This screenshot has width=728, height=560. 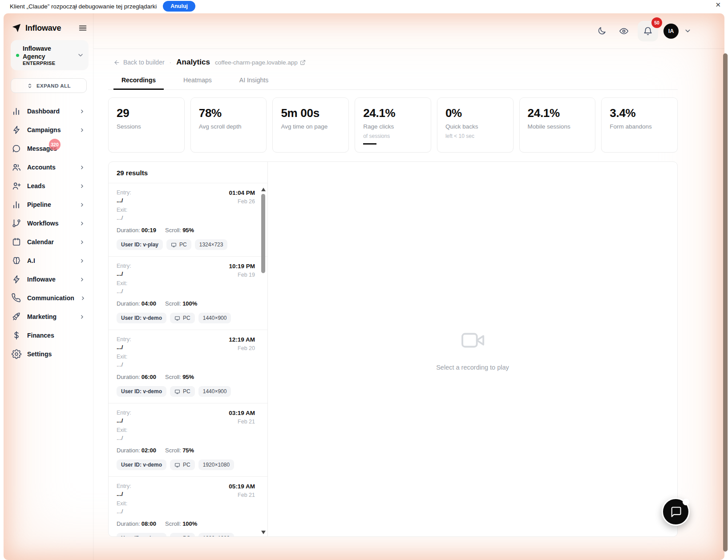 What do you see at coordinates (50, 205) in the screenshot?
I see `sidebar-item-pipeline: Pipeline` at bounding box center [50, 205].